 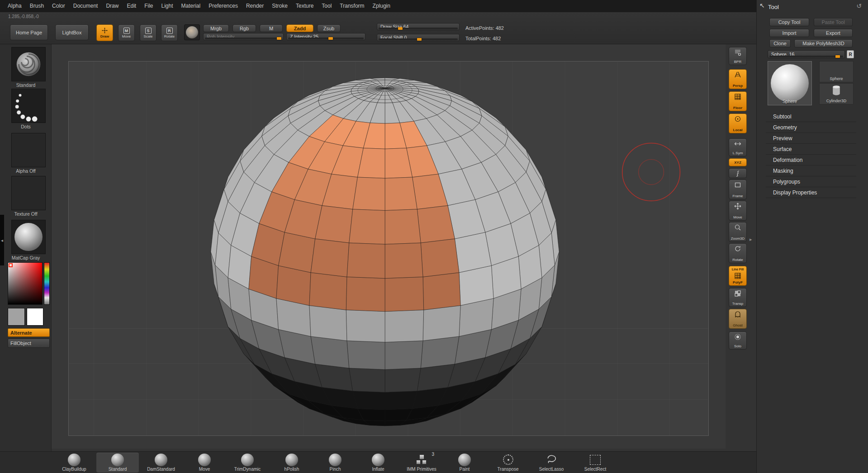 What do you see at coordinates (25, 284) in the screenshot?
I see `color-picker-sv` at bounding box center [25, 284].